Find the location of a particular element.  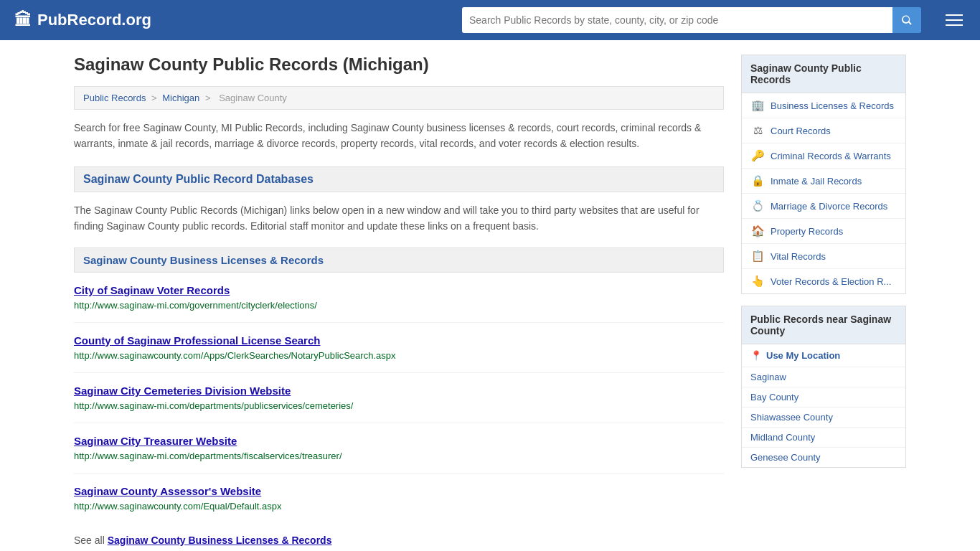

sidebar-item-label: Vital Records is located at coordinates (798, 257).